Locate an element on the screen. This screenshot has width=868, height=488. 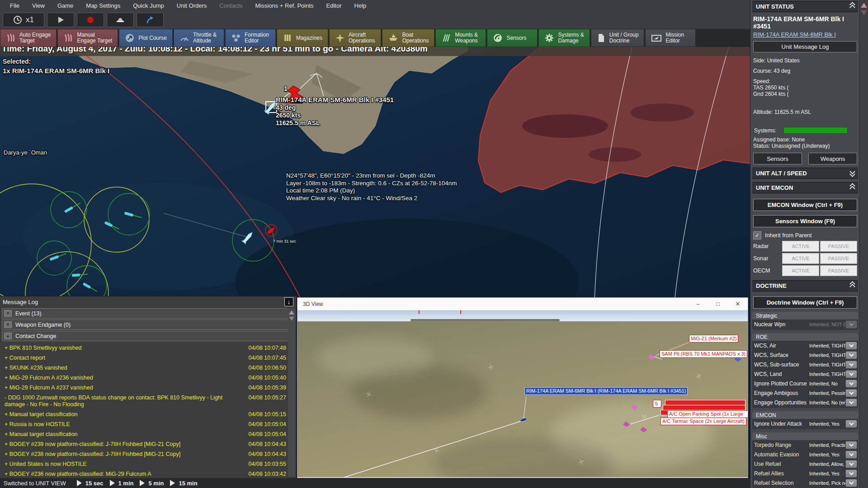
log-entry: + Contact report04/08 10:07:45 is located at coordinates (144, 357).